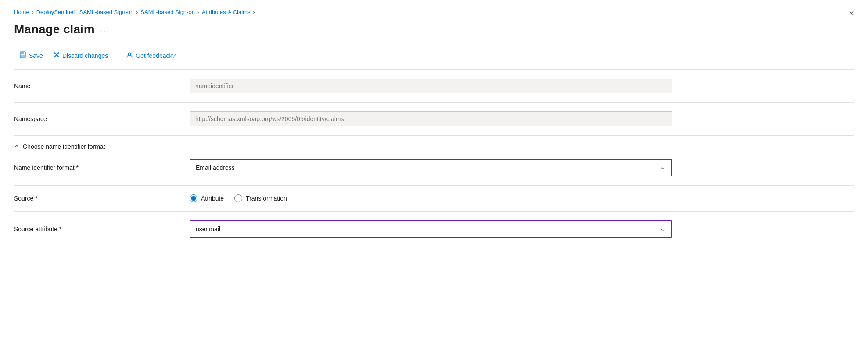 The height and width of the screenshot is (359, 868). I want to click on close-button: ×, so click(851, 13).